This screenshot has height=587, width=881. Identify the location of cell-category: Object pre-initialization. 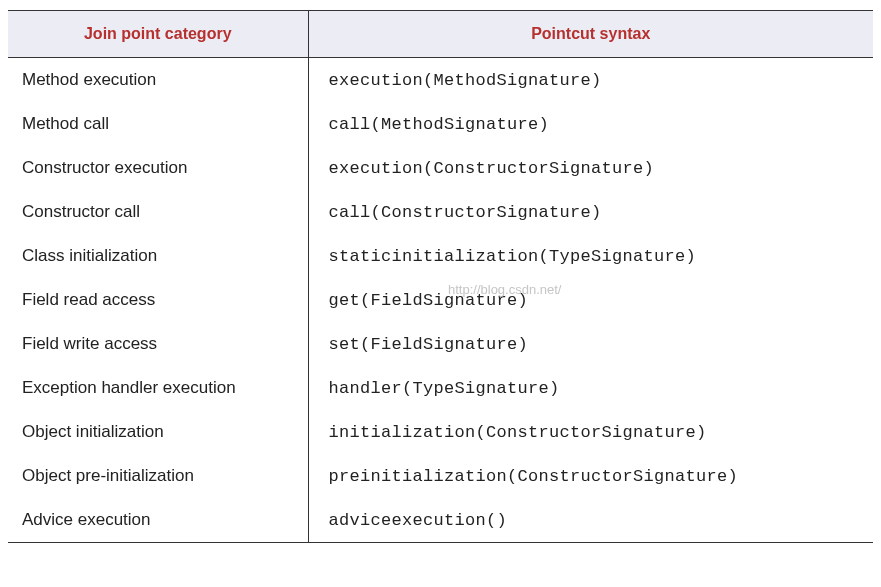
(158, 476).